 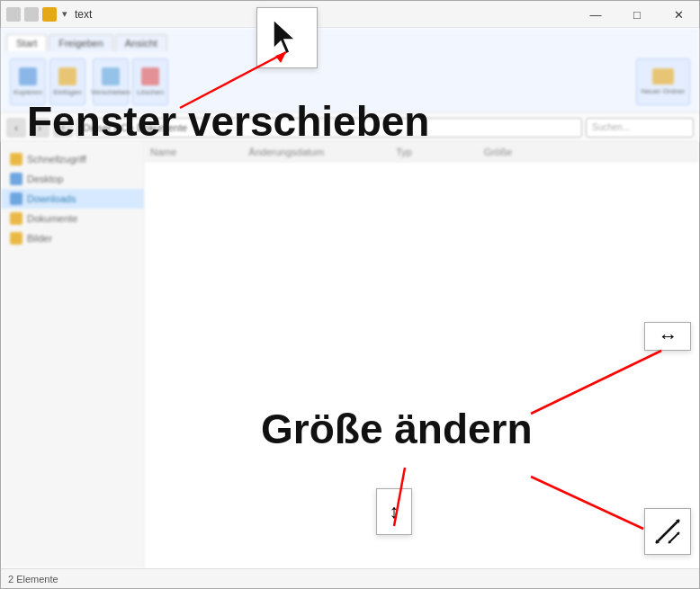 What do you see at coordinates (350, 82) in the screenshot?
I see `ribbon-content: Kopieren Einfügen Verschieben Löschen` at bounding box center [350, 82].